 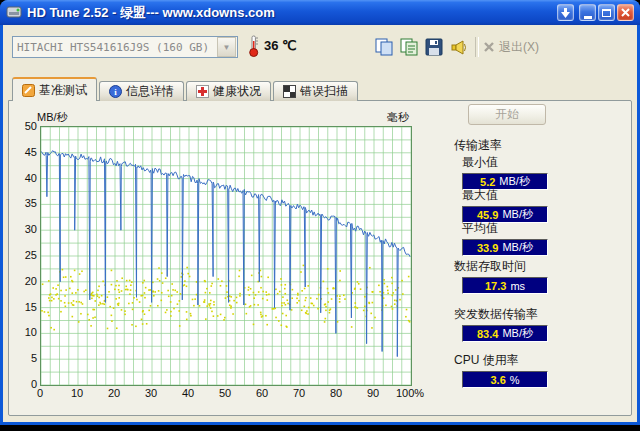 I want to click on measurement-min: 最小值 5.2 MB/秒, so click(x=505, y=172).